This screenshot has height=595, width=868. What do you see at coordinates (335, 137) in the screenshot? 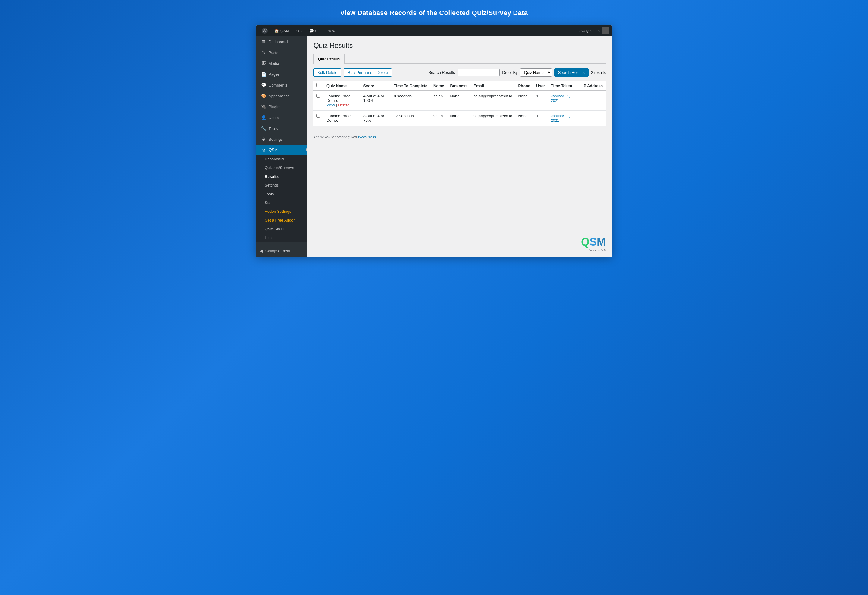
I see `footer-text: Thank you for creating with` at bounding box center [335, 137].